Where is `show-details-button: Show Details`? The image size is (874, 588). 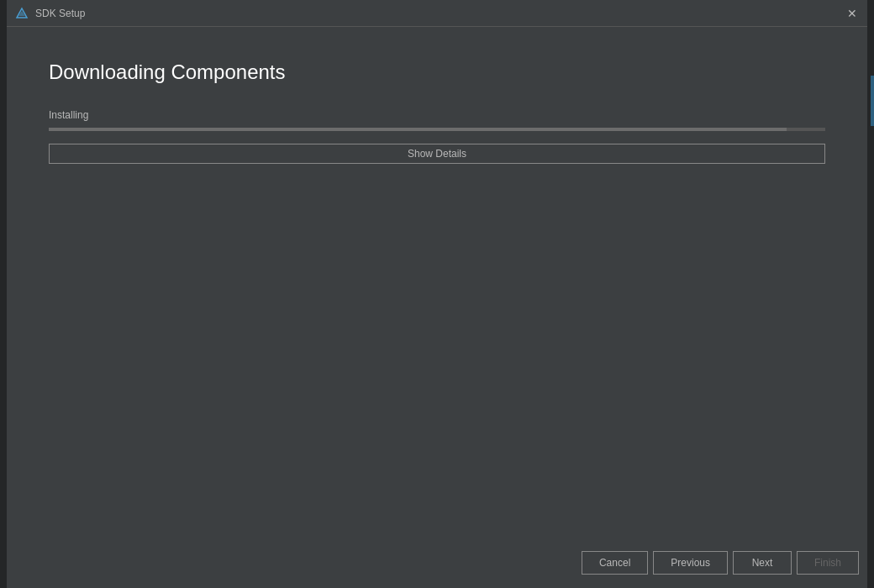 show-details-button: Show Details is located at coordinates (437, 154).